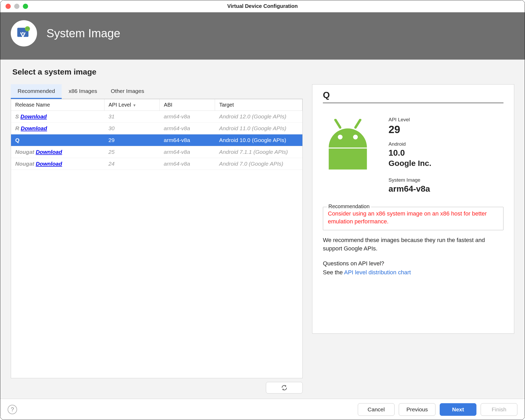  What do you see at coordinates (413, 95) in the screenshot?
I see `detail-title: Q` at bounding box center [413, 95].